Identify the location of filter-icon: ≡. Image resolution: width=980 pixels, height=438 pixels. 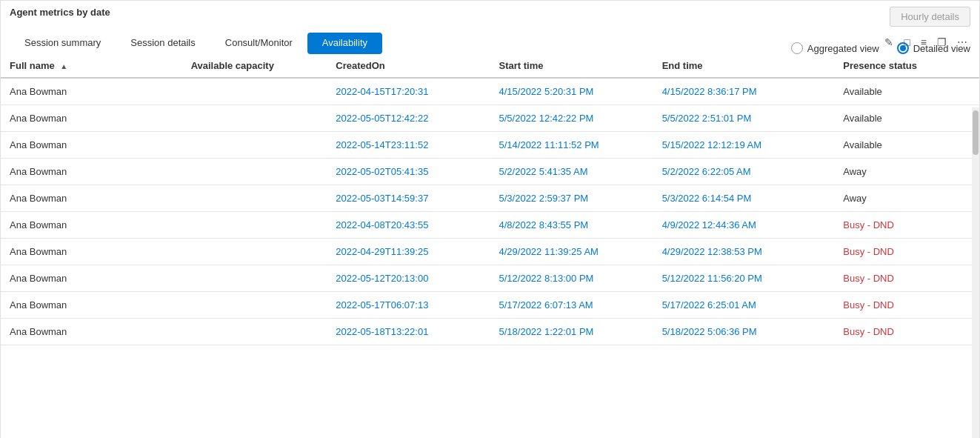
(924, 42).